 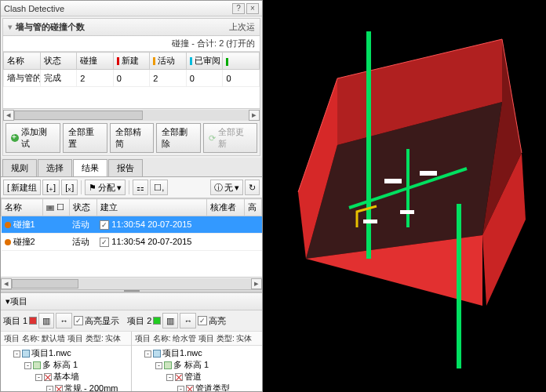 What do you see at coordinates (64, 321) in the screenshot?
I see `p1-btn2: ↔` at bounding box center [64, 321].